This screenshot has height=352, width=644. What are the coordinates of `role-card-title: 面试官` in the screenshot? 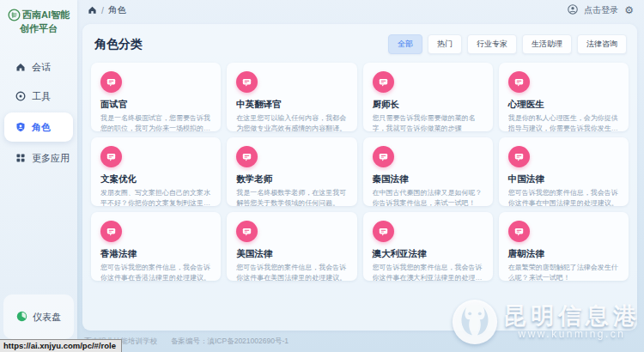 It's located at (156, 105).